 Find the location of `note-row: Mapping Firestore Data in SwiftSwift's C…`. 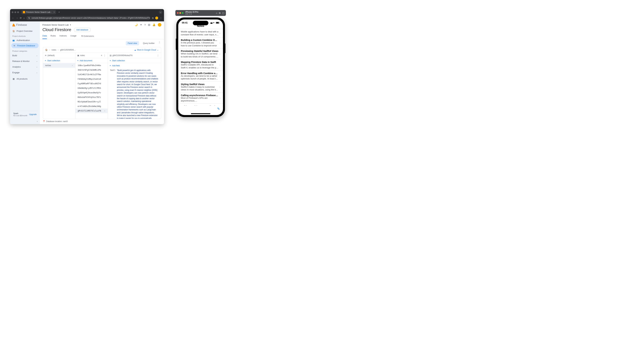

note-row: Mapping Firestore Data in SwiftSwift's C… is located at coordinates (200, 65).